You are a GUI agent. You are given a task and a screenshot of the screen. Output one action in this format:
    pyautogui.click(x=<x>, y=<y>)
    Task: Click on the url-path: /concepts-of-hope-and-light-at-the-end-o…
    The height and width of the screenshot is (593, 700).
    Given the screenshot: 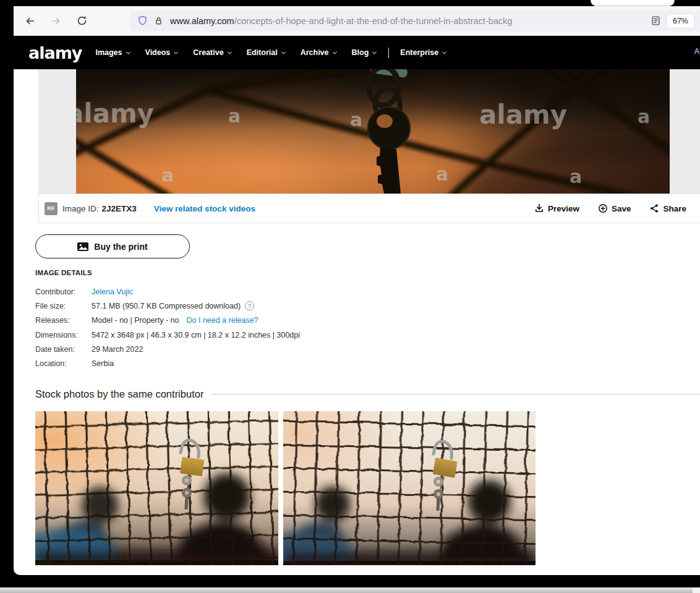 What is the action you would take?
    pyautogui.click(x=373, y=21)
    